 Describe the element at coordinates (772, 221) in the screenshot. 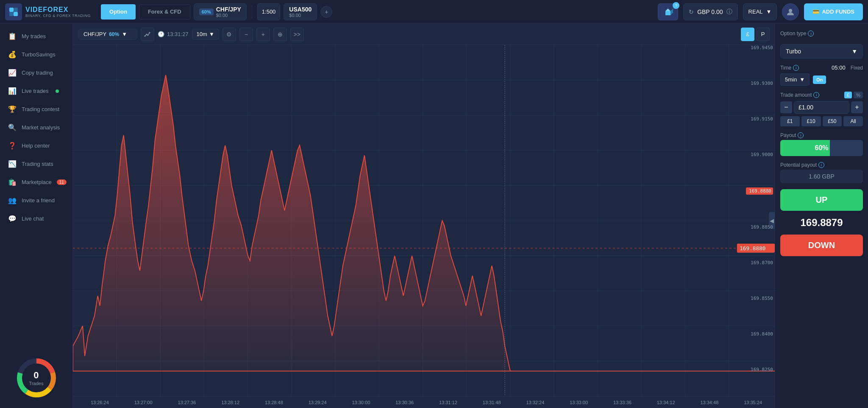

I see `chart-collapse-tab: ◀` at that location.